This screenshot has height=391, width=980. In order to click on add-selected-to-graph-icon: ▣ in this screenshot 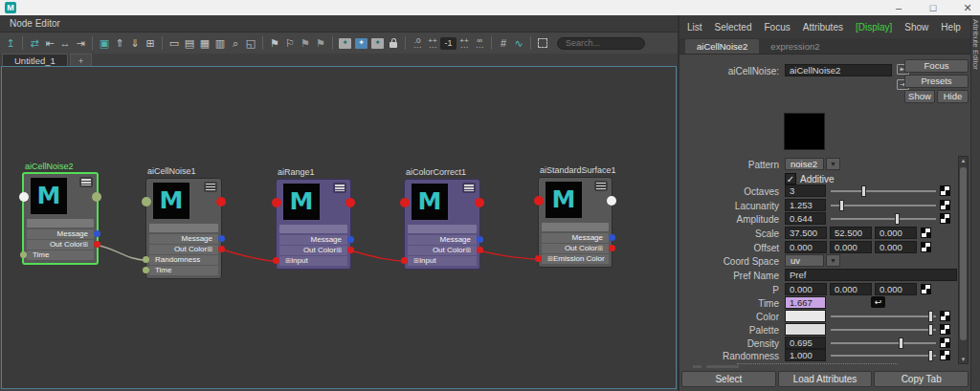, I will do `click(104, 43)`.